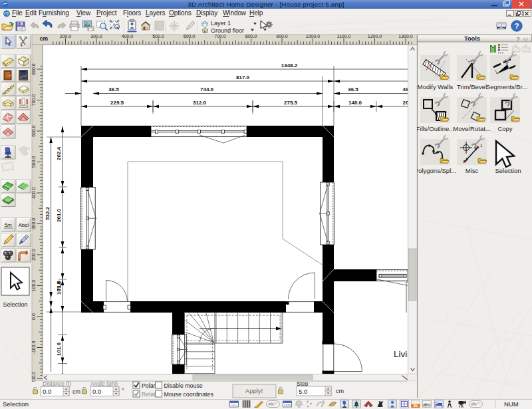 The image size is (532, 409). What do you see at coordinates (511, 404) in the screenshot?
I see `svg-text: NUM` at bounding box center [511, 404].